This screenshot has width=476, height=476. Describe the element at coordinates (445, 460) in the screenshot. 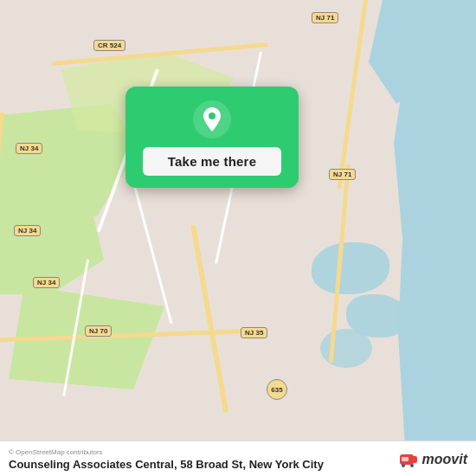

I see `moovit-text: moovit` at that location.